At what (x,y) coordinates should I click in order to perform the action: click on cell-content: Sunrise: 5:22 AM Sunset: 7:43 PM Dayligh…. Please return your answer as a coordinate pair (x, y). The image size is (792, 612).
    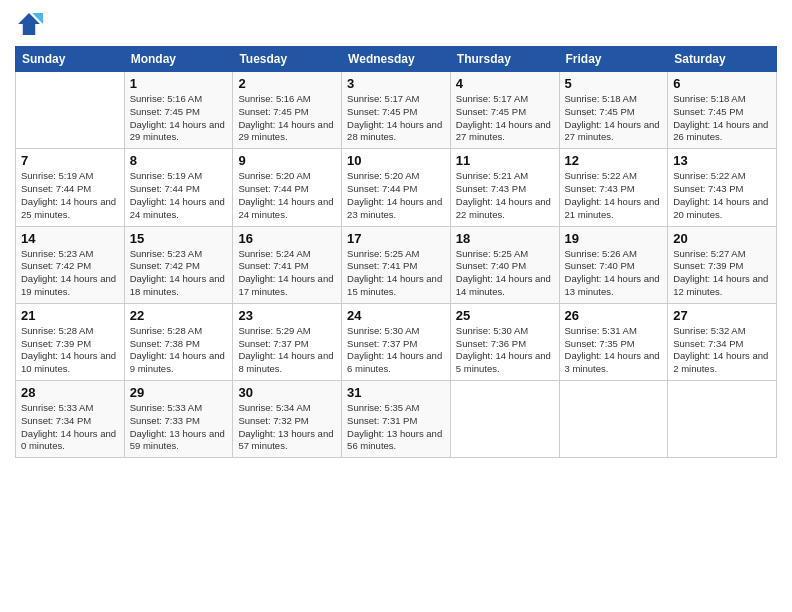
    Looking at the image, I should click on (722, 196).